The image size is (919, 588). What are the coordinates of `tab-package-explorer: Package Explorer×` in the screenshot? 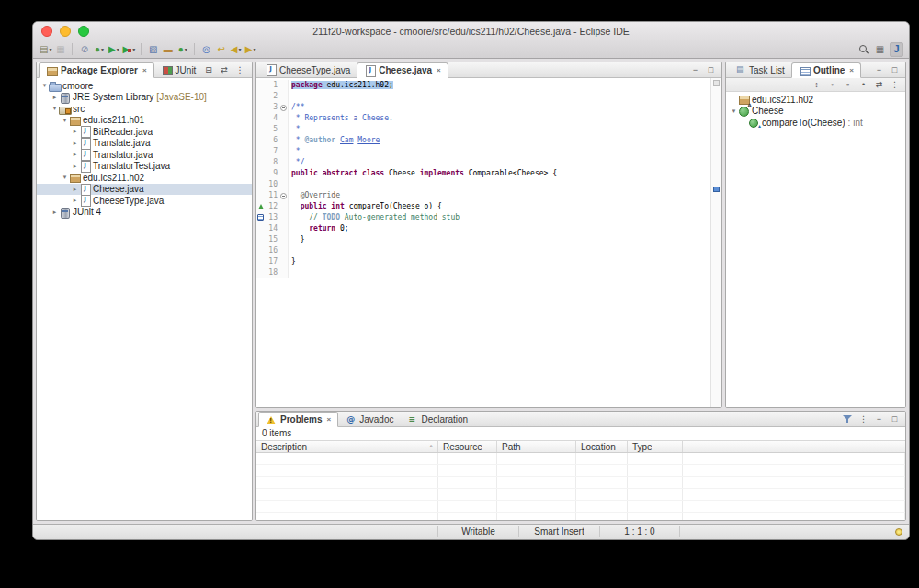 It's located at (96, 70).